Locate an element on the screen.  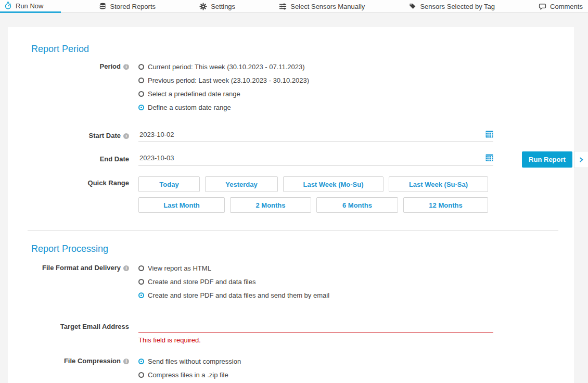
period-option-previous: Previous period: Last week (23.10.2023 -… is located at coordinates (224, 80).